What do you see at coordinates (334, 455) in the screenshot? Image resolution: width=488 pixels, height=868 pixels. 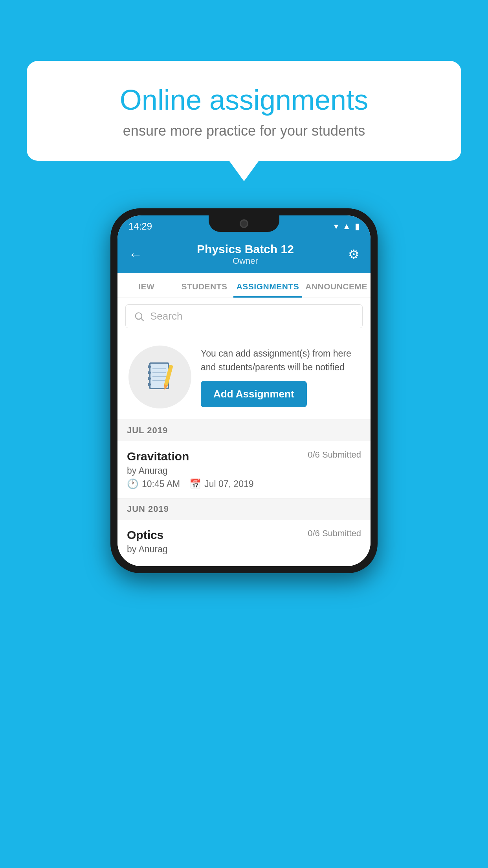 I see `assignment-submitted-gravitation: 0/6 Submitted` at bounding box center [334, 455].